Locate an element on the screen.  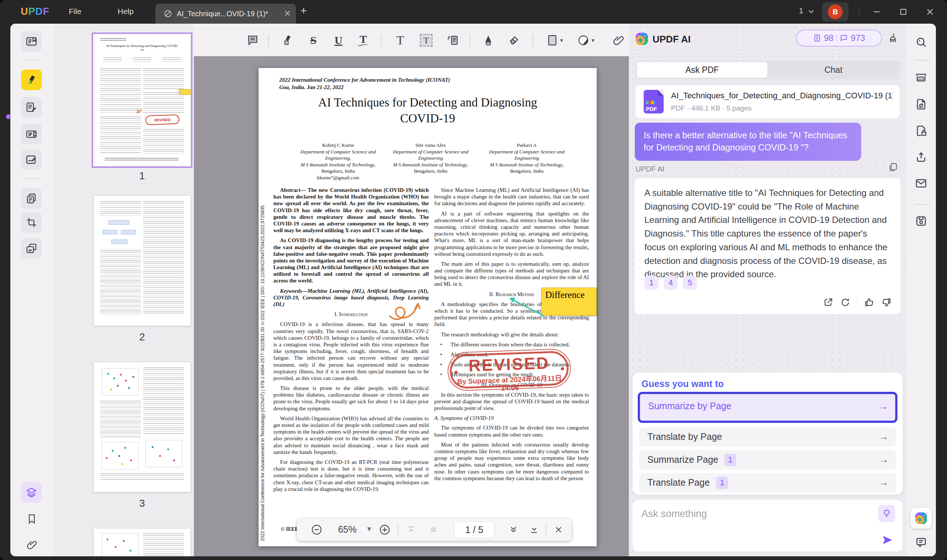
bookmarks-button is located at coordinates (32, 519).